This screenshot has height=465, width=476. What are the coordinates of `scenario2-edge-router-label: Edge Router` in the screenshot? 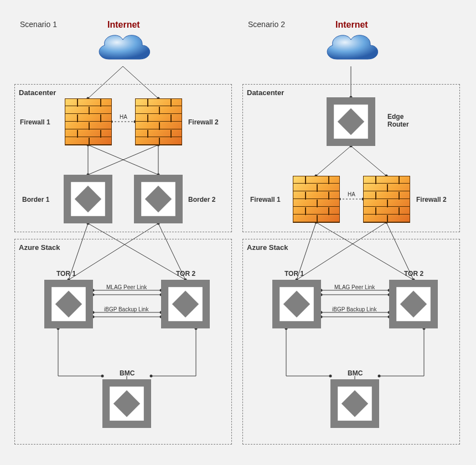 It's located at (399, 121).